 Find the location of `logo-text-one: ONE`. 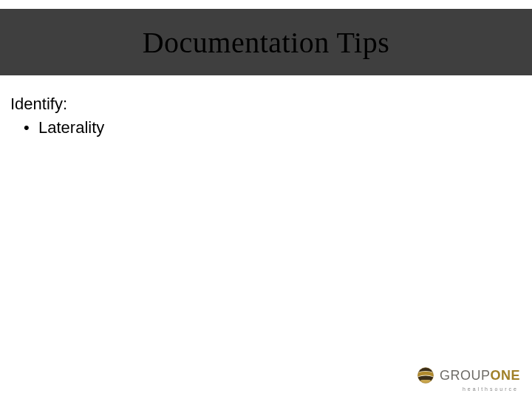

logo-text-one: ONE is located at coordinates (505, 375).